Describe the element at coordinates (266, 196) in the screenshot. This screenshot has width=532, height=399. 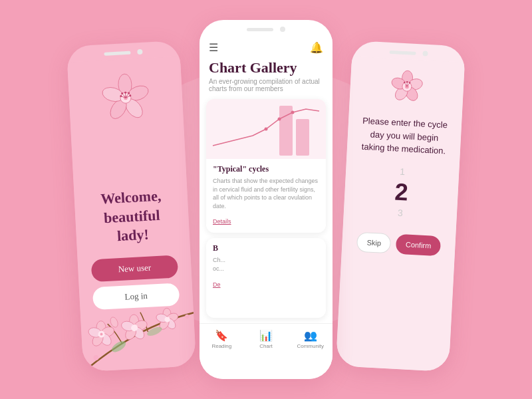
I see `chart-card-1-content: "Typical" cycles Charts that show the ex…` at that location.